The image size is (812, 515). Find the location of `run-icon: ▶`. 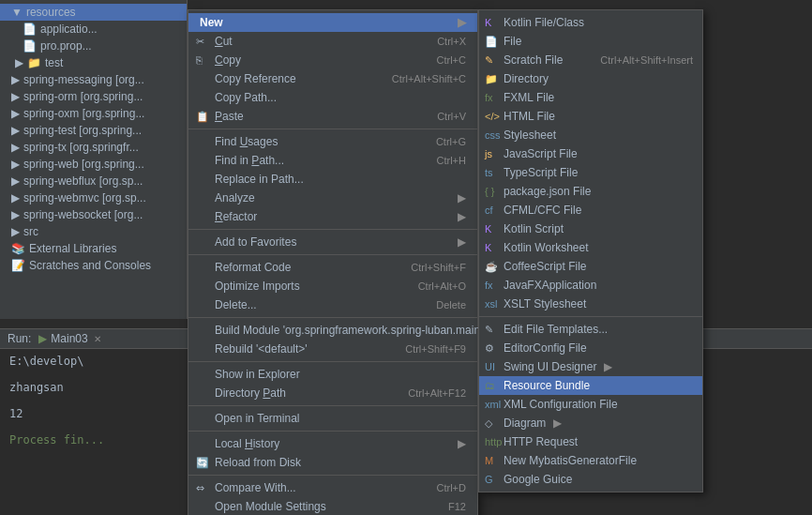

run-icon: ▶ is located at coordinates (43, 339).